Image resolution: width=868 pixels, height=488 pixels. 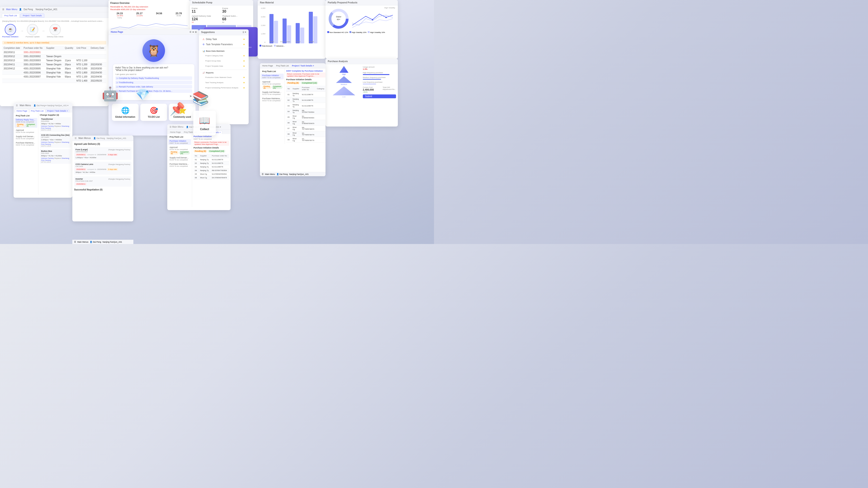 What do you see at coordinates (103, 168) in the screenshot?
I see `late-item-ccd: CCD Camera Lens Zhangta Hangyang Factory…` at bounding box center [103, 168].